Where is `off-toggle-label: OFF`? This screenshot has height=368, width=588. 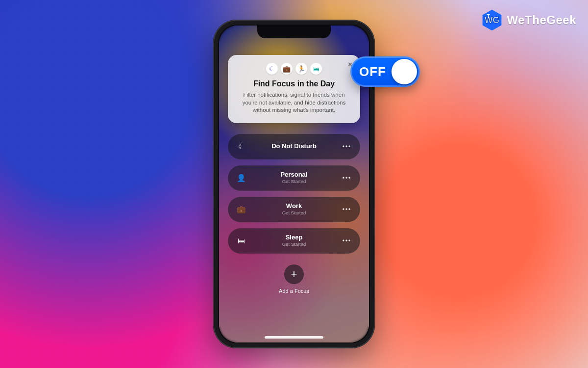
off-toggle-label: OFF is located at coordinates (375, 72).